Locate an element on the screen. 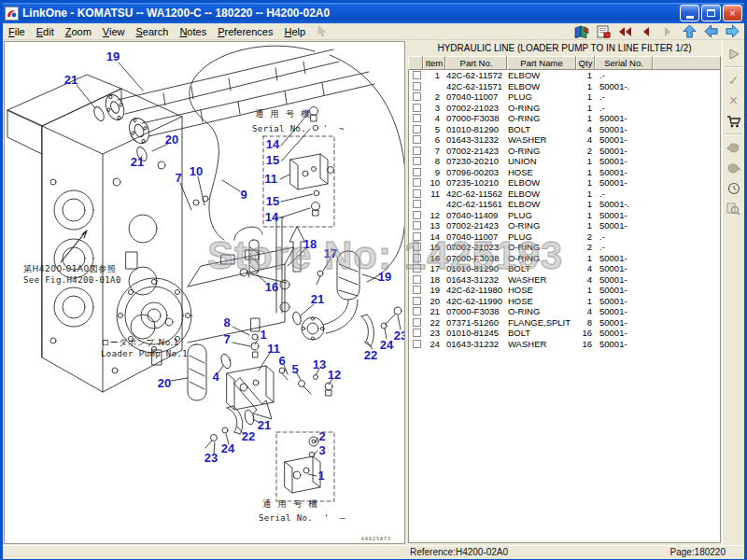 This screenshot has width=747, height=560. table-row: 7 07002-21423 O-RING 2 50001- is located at coordinates (564, 151).